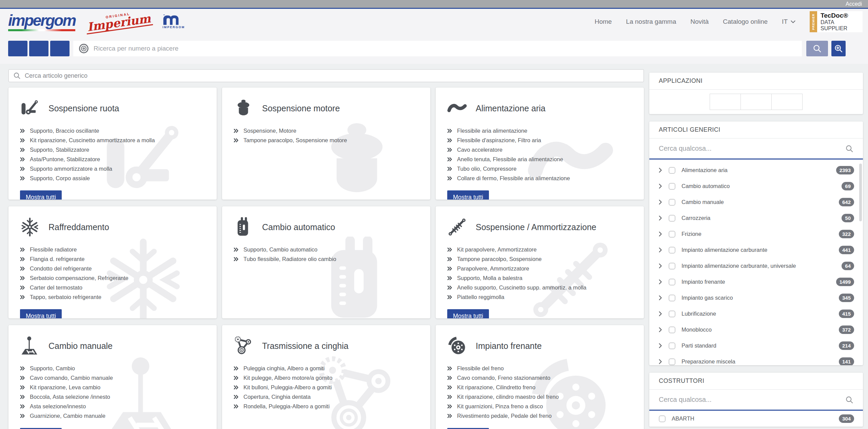  I want to click on category-item-link: Supporto, Corpo assiale, so click(113, 179).